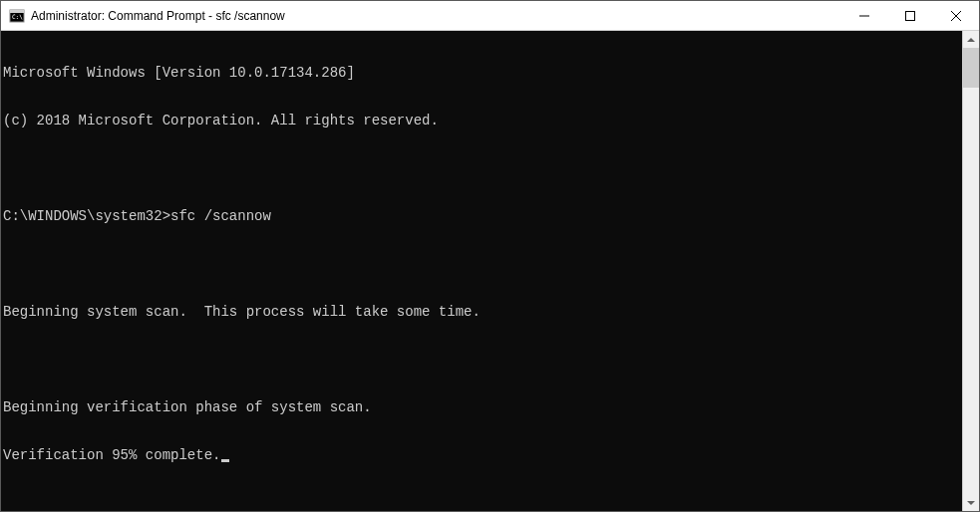 Image resolution: width=980 pixels, height=512 pixels. I want to click on output-line: Beginning system scan. This process will…, so click(483, 312).